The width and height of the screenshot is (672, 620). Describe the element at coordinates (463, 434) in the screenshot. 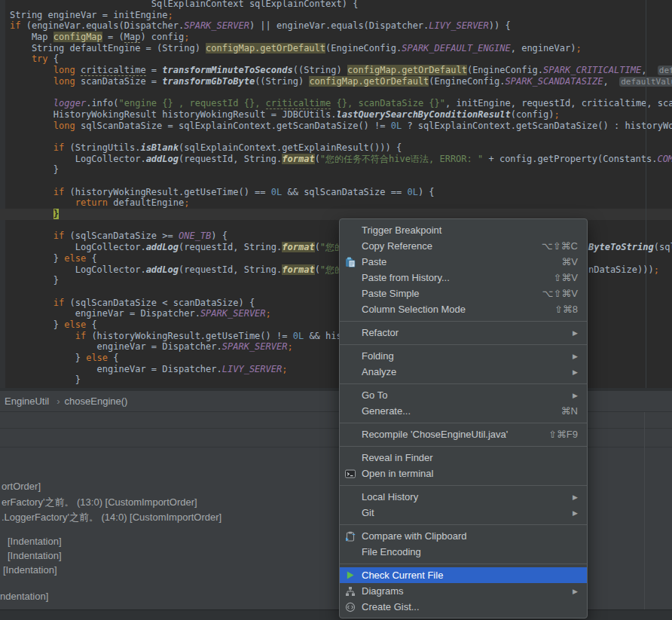

I see `menu-item-recompile-choseengineutil-java: Recompile 'ChoseEngineUtil.java'⇧⌘F9` at that location.